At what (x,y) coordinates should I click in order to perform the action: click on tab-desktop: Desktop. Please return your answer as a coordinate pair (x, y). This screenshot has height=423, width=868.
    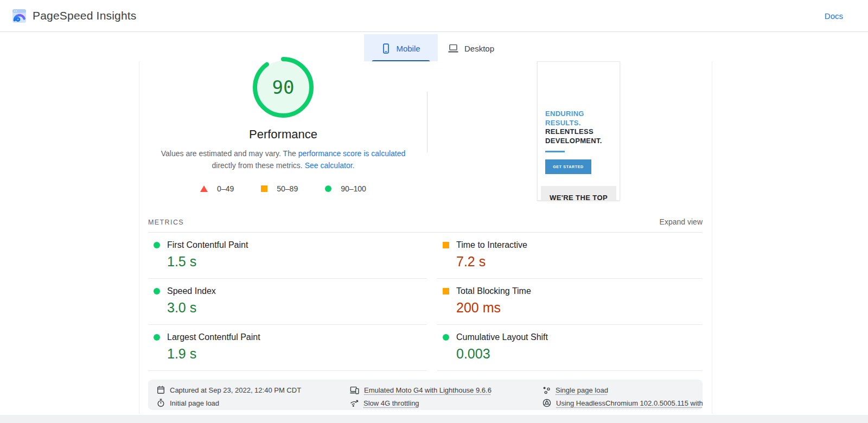
    Looking at the image, I should click on (471, 48).